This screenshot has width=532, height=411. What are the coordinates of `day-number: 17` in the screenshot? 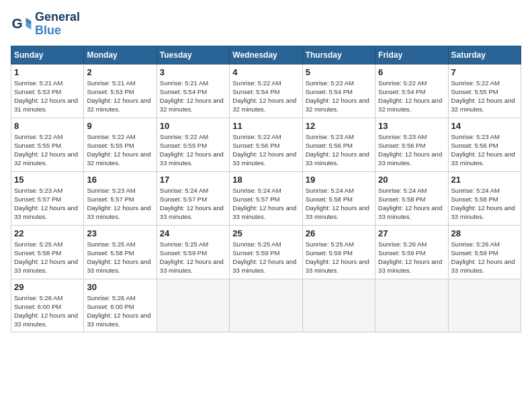 It's located at (193, 180).